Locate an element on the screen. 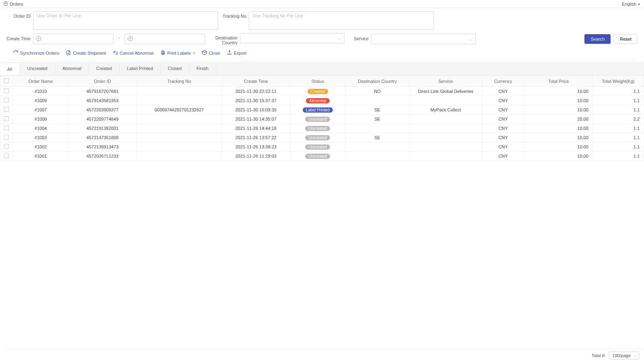  status-badge: Label Printed is located at coordinates (318, 110).